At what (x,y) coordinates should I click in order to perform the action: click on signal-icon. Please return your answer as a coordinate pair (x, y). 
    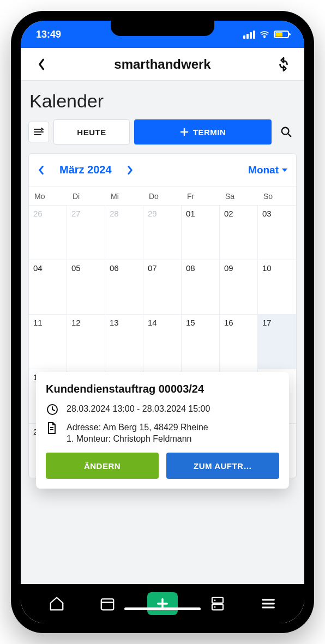
    Looking at the image, I should click on (249, 35).